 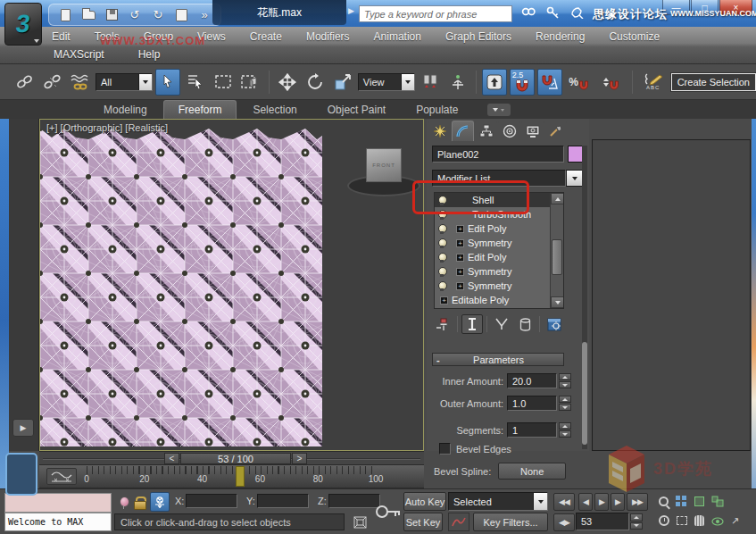 What do you see at coordinates (251, 82) in the screenshot?
I see `window-crossing-toggle-button` at bounding box center [251, 82].